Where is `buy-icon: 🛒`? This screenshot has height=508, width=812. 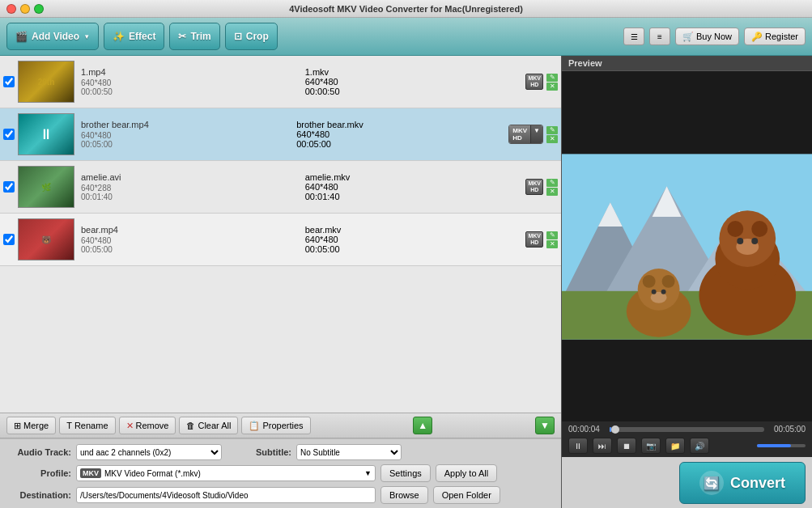
buy-icon: 🛒 is located at coordinates (688, 37).